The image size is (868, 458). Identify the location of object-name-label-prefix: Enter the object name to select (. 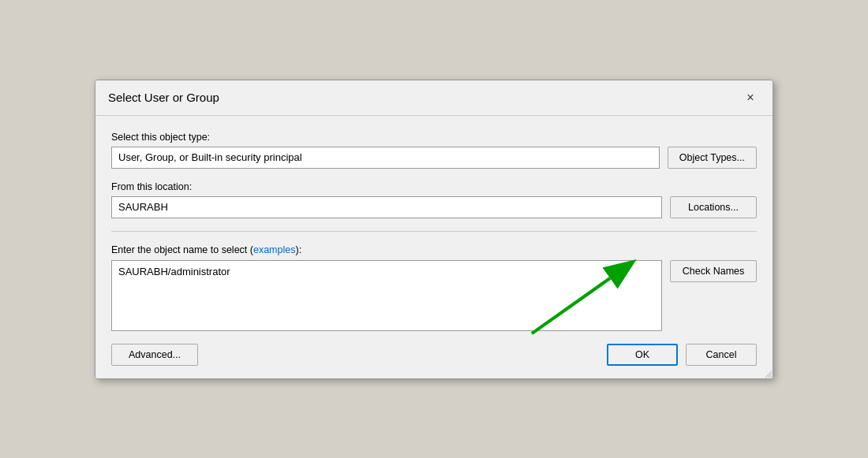
(182, 250).